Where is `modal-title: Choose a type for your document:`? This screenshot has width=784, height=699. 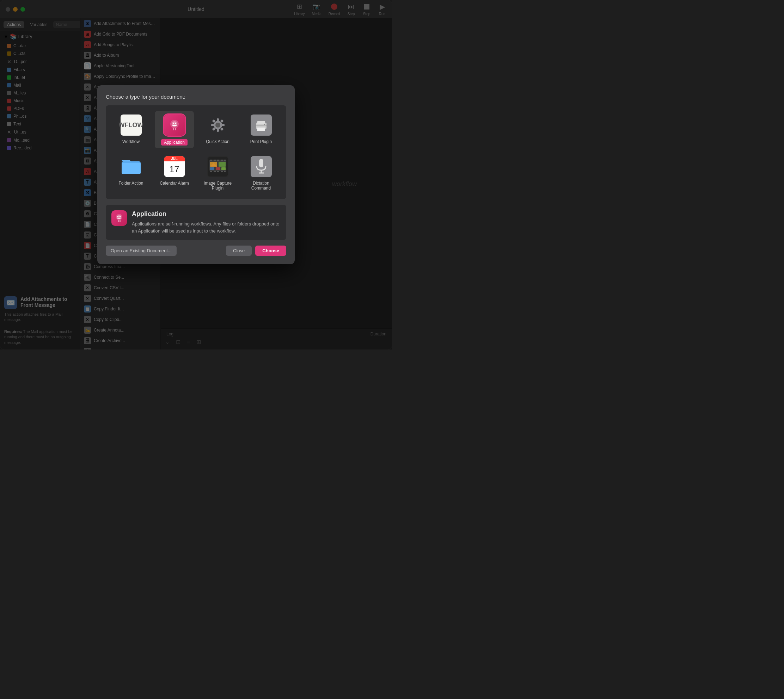 modal-title: Choose a type for your document: is located at coordinates (196, 97).